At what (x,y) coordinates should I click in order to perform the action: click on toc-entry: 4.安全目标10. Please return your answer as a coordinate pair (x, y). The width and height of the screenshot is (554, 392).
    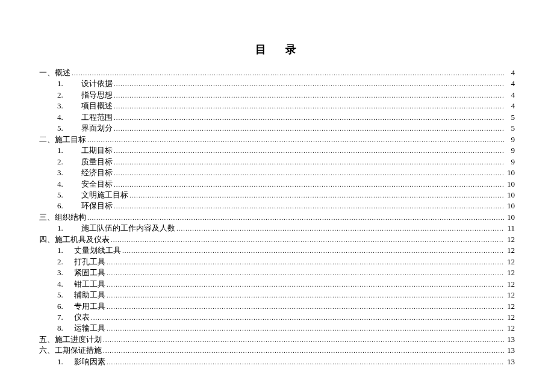
    Looking at the image, I should click on (277, 184).